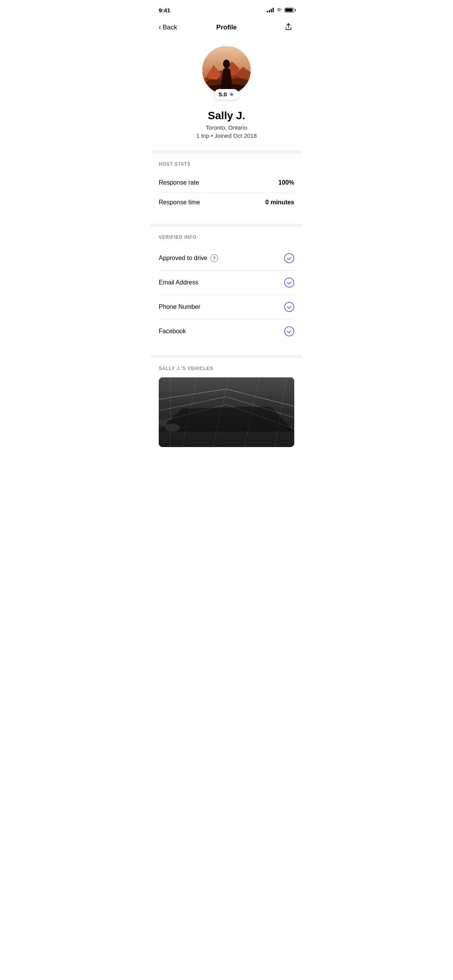 Image resolution: width=453 pixels, height=980 pixels. I want to click on verified-row-phone: Phone Number, so click(226, 307).